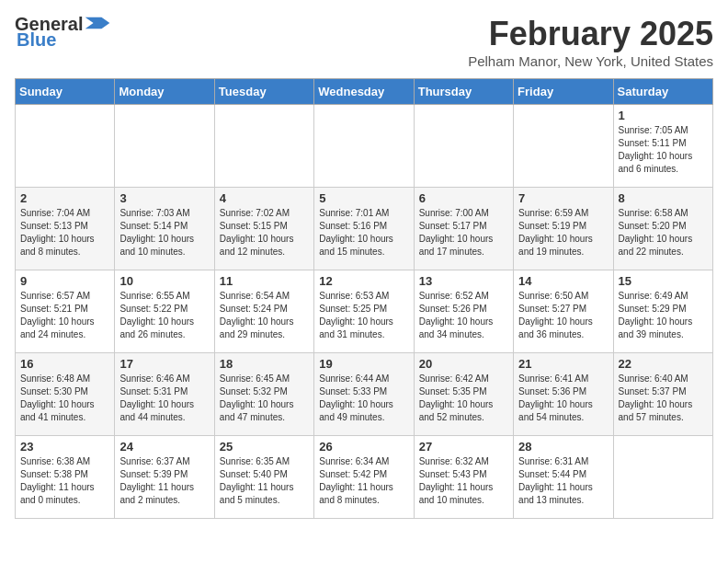 This screenshot has width=728, height=563. Describe the element at coordinates (264, 92) in the screenshot. I see `header-day-tuesday: Tuesday` at that location.